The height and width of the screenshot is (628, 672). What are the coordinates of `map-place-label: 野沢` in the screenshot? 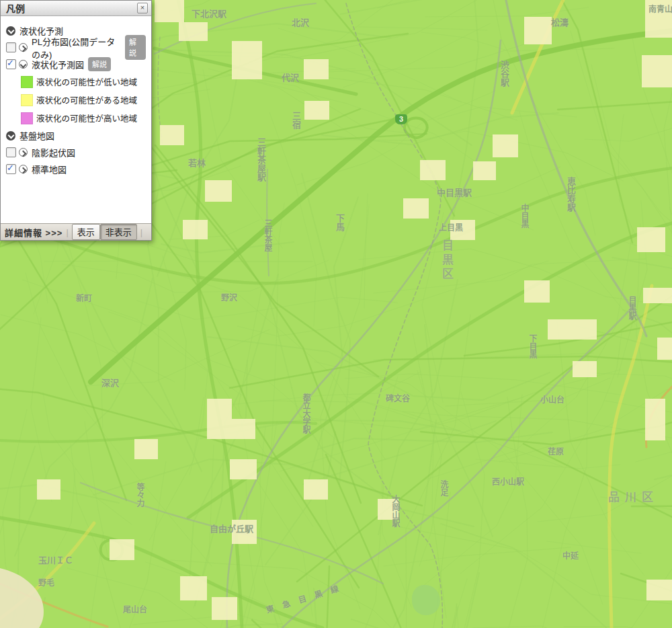 It's located at (229, 297).